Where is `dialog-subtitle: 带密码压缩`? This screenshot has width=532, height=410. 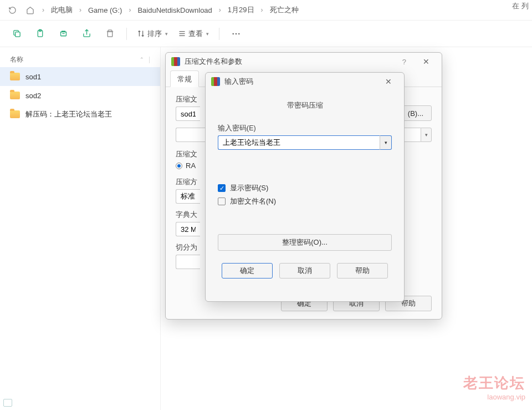 dialog-subtitle: 带密码压缩 is located at coordinates (305, 105).